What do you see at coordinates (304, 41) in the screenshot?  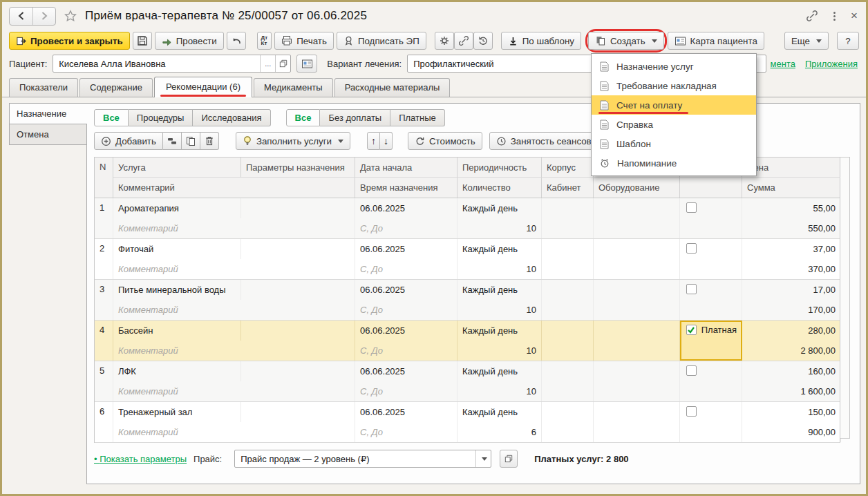 I see `print-button: Печать` at bounding box center [304, 41].